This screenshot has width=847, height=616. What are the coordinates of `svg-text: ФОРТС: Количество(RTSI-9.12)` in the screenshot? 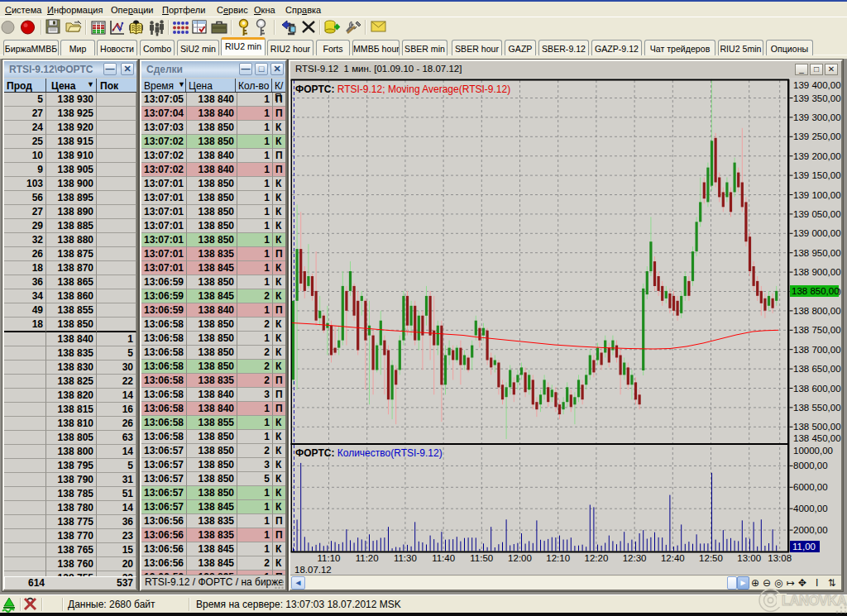 It's located at (369, 453).